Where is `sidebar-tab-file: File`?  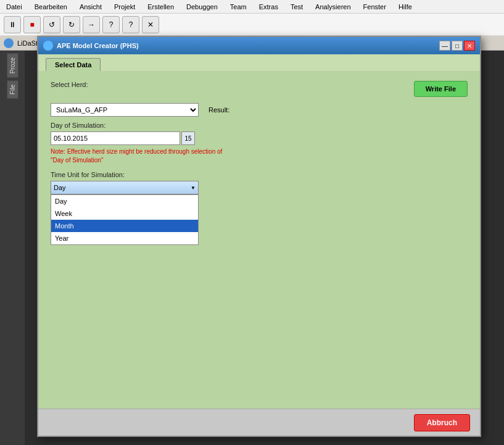 sidebar-tab-file: File is located at coordinates (12, 89).